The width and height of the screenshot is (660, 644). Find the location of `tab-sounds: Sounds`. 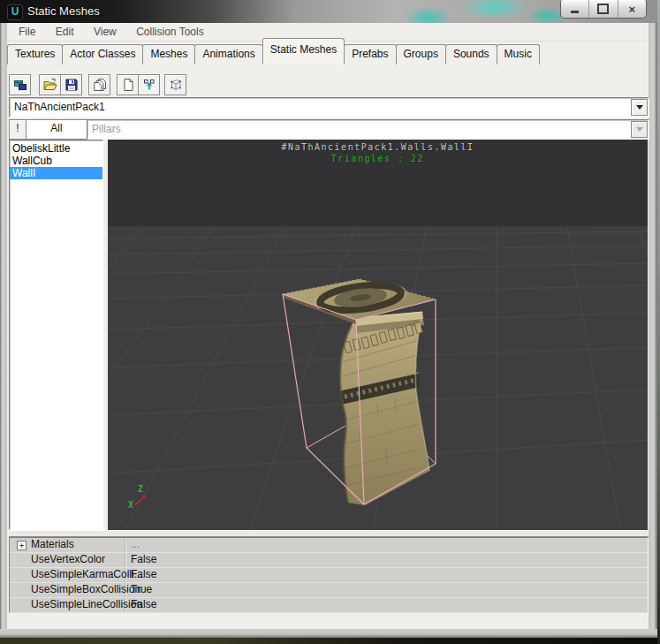

tab-sounds: Sounds is located at coordinates (472, 55).